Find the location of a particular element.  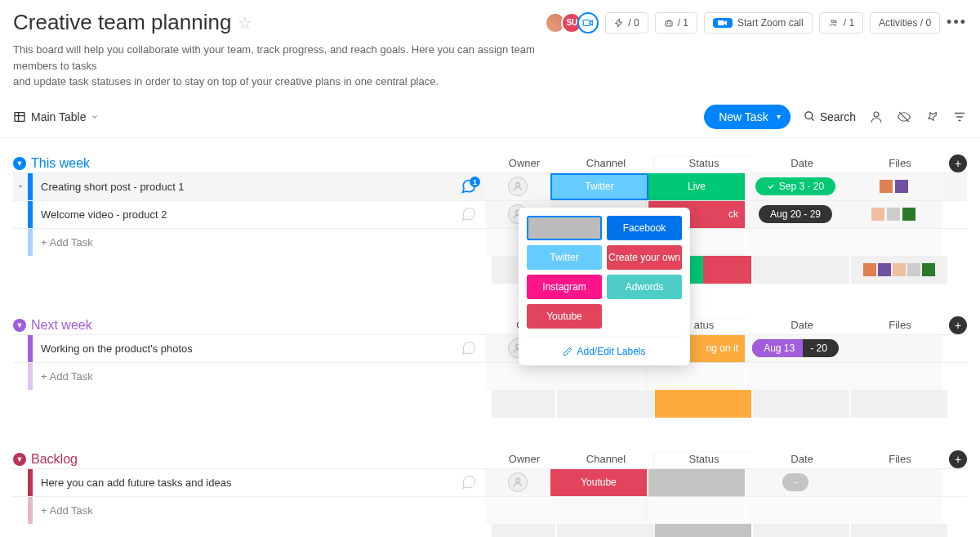

task-row: Welcome video - product 2 ck Aug 20 - 29 is located at coordinates (490, 214).